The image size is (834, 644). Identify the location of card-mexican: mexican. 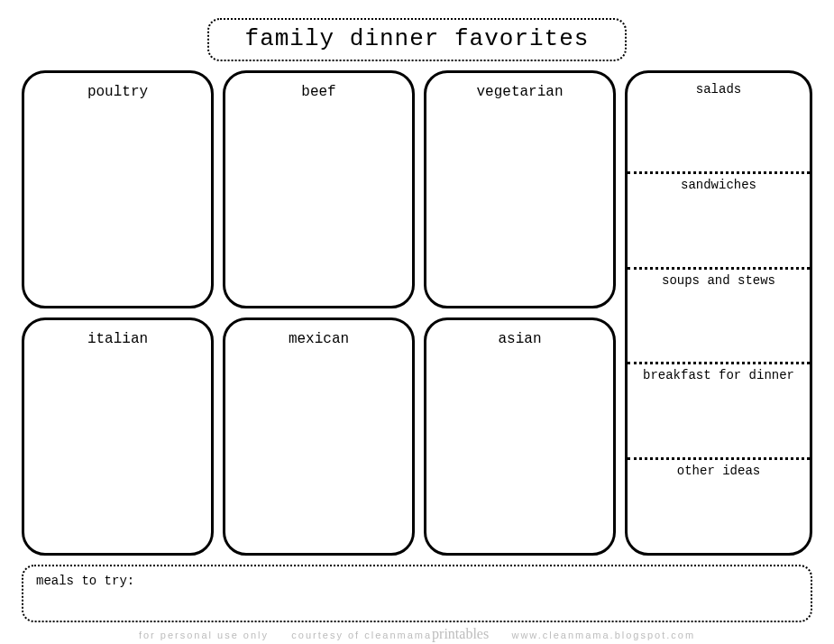
(319, 437).